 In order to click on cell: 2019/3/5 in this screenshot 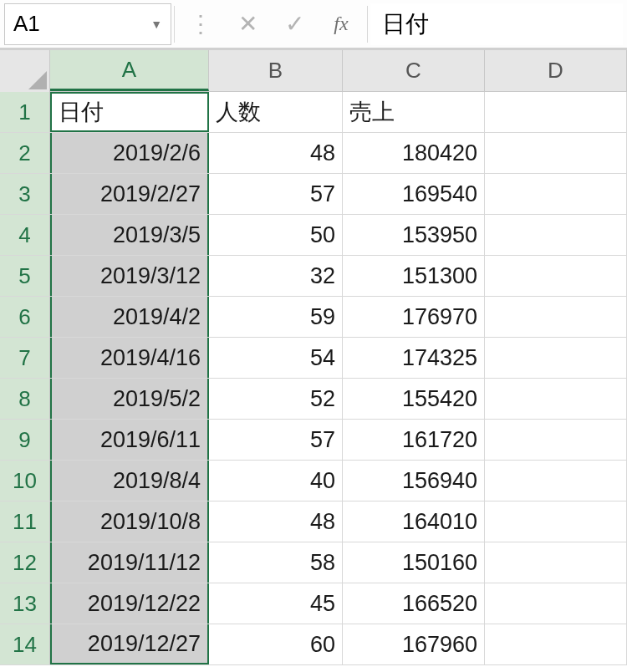, I will do `click(130, 235)`.